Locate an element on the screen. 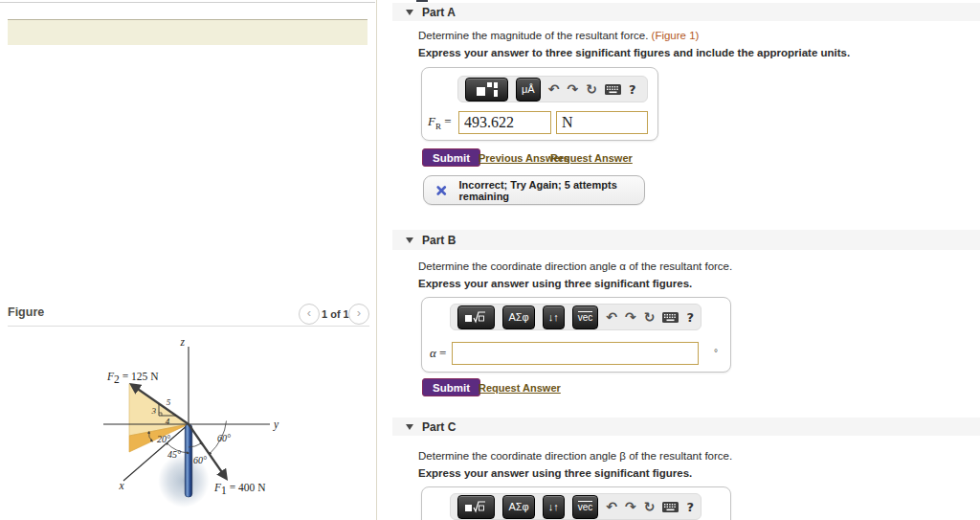  pole is located at coordinates (189, 461).